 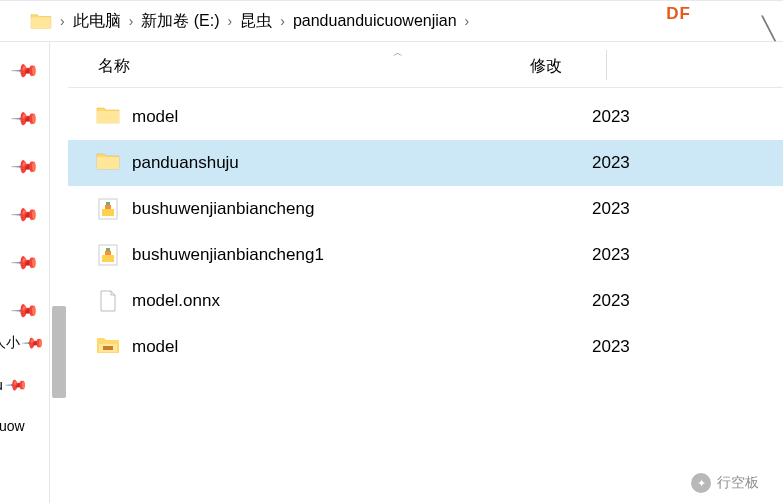 What do you see at coordinates (59, 352) in the screenshot?
I see `scrollbar-thumb` at bounding box center [59, 352].